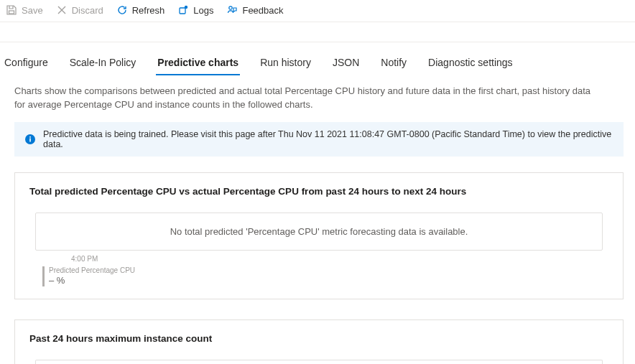 The image size is (635, 364). Describe the element at coordinates (318, 32) in the screenshot. I see `spacer` at that location.